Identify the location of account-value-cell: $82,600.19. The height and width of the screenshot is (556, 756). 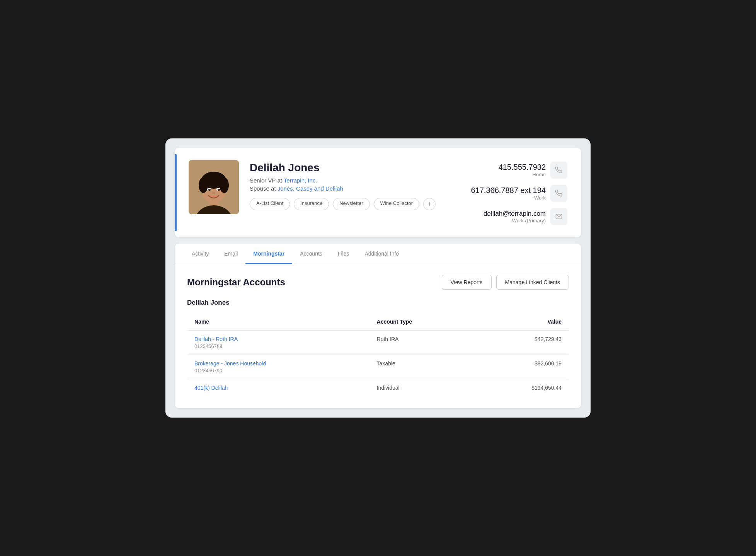
(522, 367).